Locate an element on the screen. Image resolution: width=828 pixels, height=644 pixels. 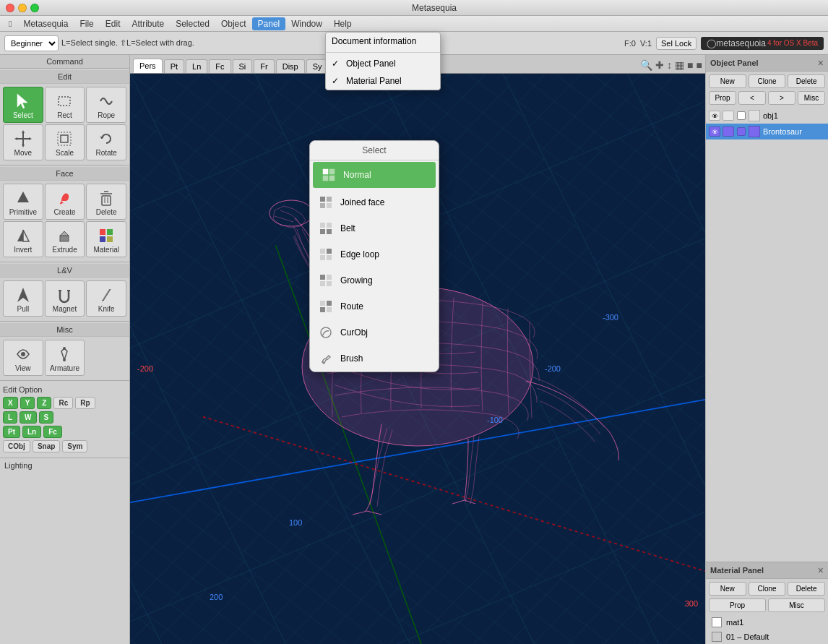
tab-ln: Ln is located at coordinates (197, 66).